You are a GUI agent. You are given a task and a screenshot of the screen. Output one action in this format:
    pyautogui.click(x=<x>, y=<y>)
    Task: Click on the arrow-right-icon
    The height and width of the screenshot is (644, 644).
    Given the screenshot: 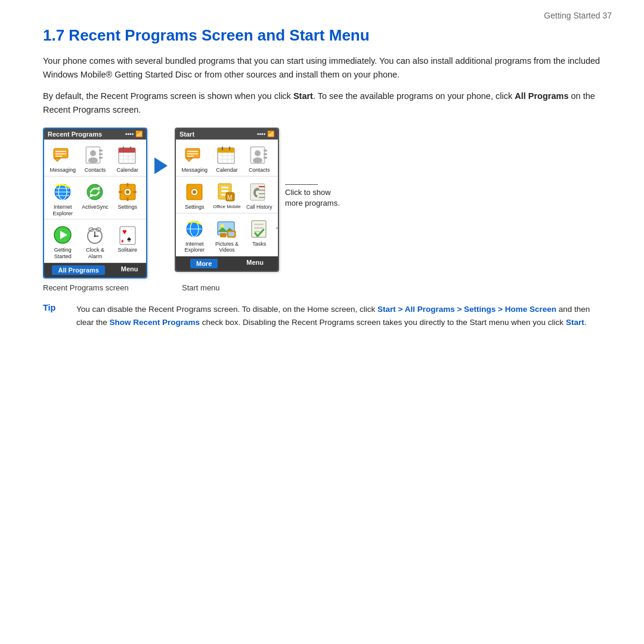 What is the action you would take?
    pyautogui.click(x=161, y=166)
    